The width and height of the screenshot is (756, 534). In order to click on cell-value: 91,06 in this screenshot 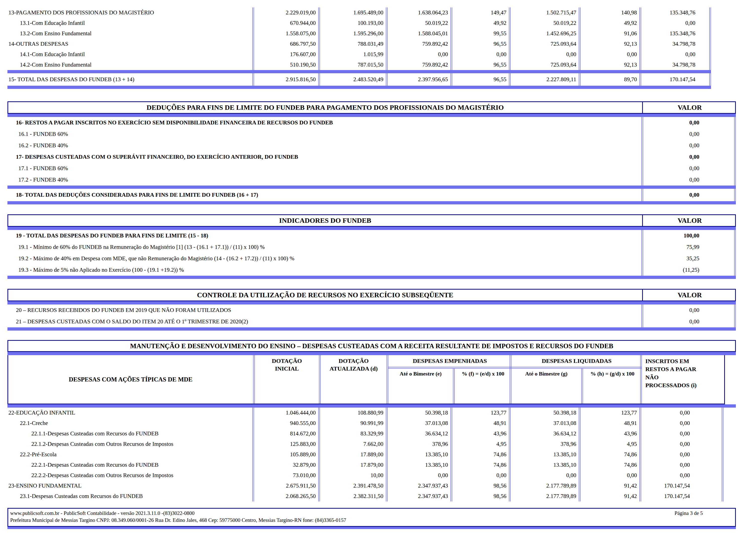, I will do `click(609, 34)`.